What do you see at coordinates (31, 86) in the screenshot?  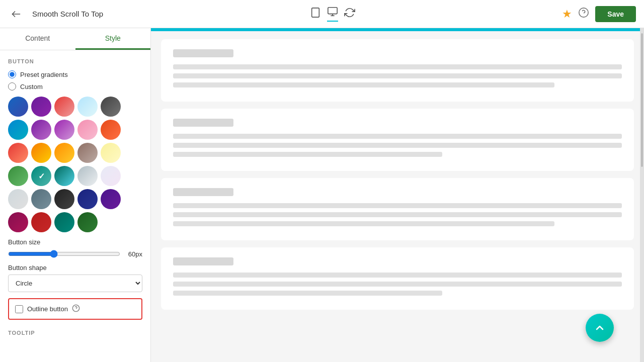 I see `radio-custom-label: Custom` at bounding box center [31, 86].